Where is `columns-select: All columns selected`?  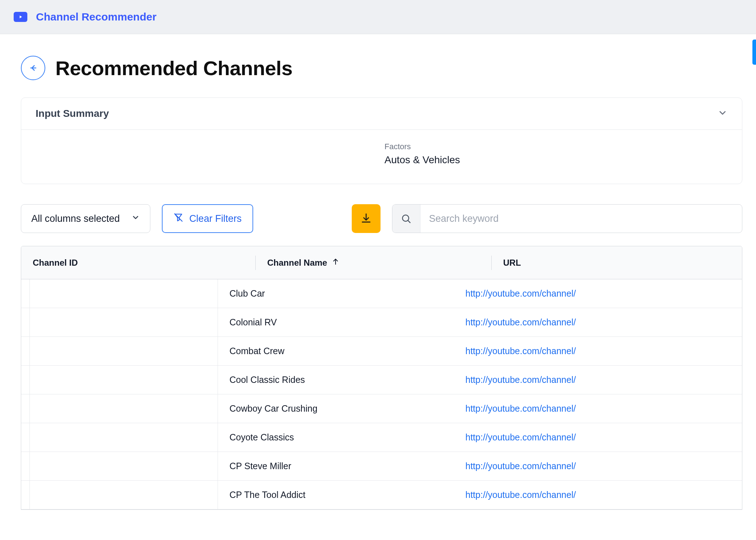
columns-select: All columns selected is located at coordinates (86, 219).